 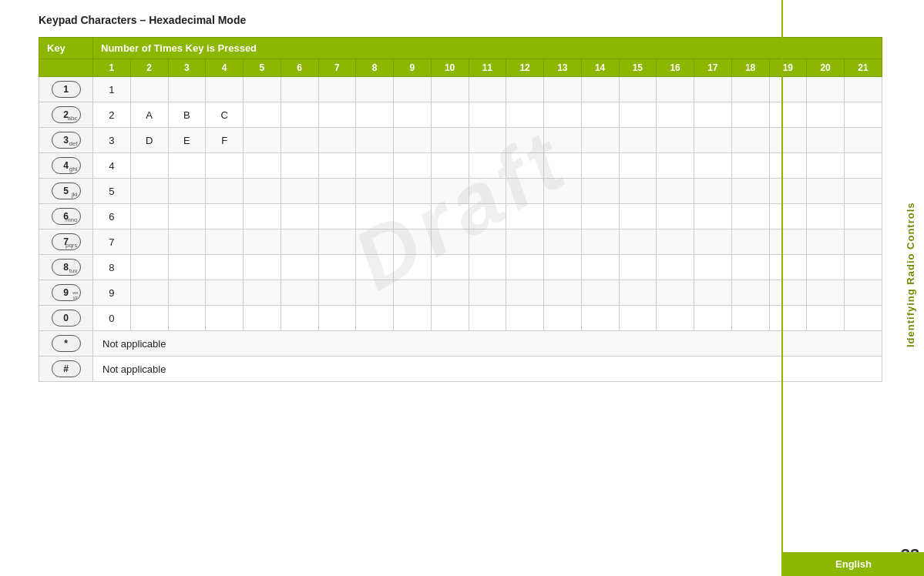 I want to click on key-cell: 8tuv, so click(x=66, y=268).